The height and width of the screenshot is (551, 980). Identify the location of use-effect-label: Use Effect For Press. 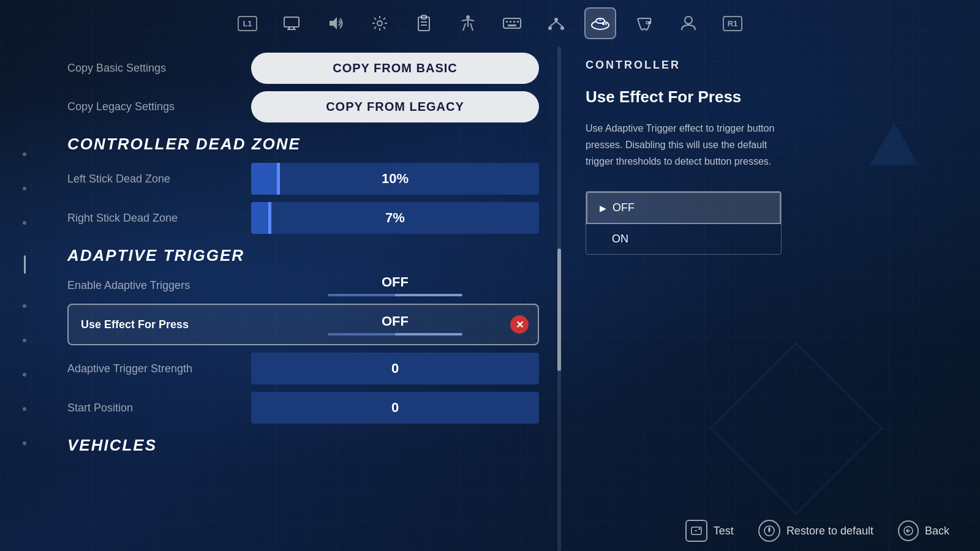
(173, 324).